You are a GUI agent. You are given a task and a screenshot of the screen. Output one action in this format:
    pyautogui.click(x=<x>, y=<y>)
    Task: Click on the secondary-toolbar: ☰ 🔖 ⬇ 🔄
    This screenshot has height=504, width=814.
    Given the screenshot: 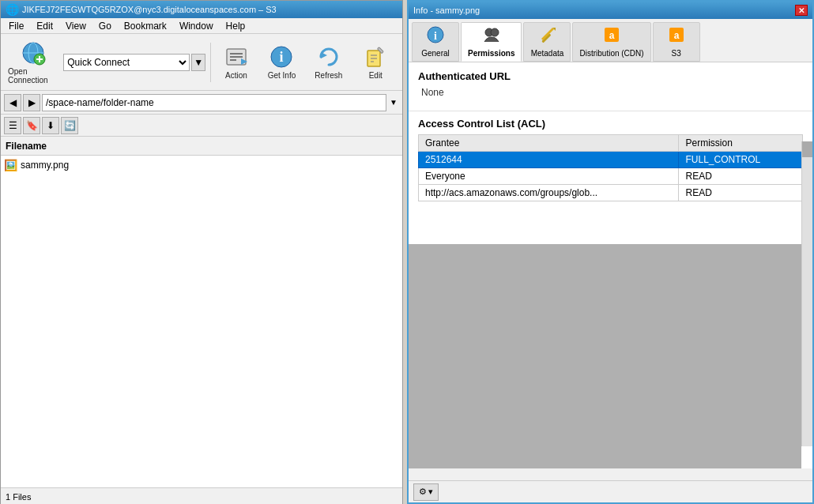 What is the action you would take?
    pyautogui.click(x=202, y=126)
    